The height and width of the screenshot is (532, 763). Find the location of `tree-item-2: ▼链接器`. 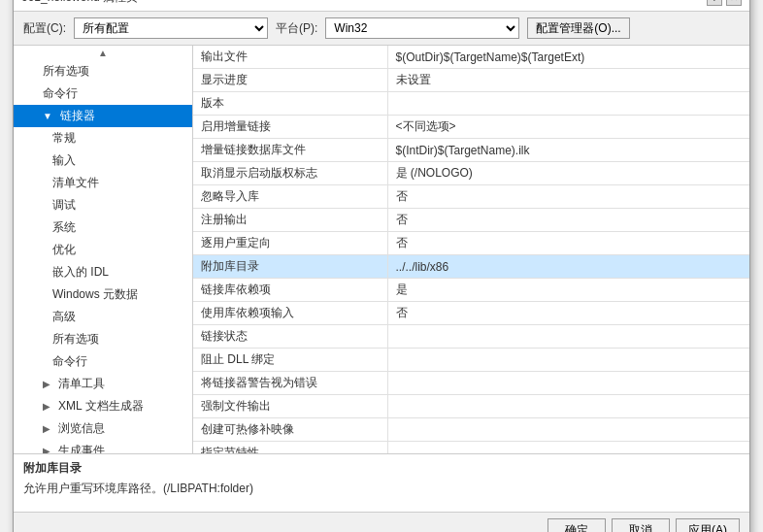

tree-item-2: ▼链接器 is located at coordinates (103, 116).